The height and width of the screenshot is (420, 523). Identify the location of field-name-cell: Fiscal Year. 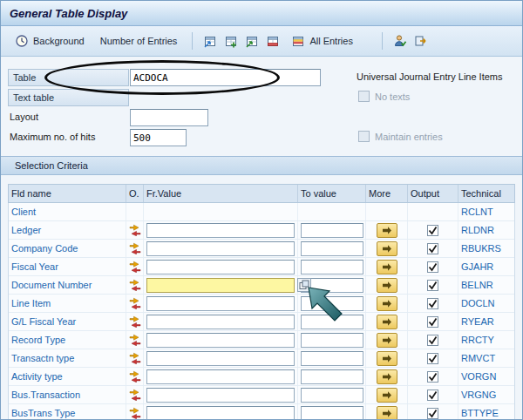
(68, 267).